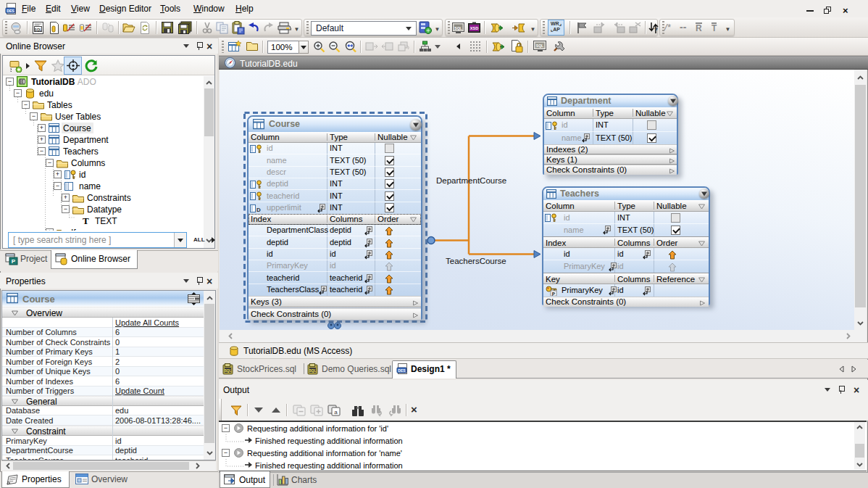  What do you see at coordinates (259, 210) in the screenshot?
I see `svg-text: D` at bounding box center [259, 210].